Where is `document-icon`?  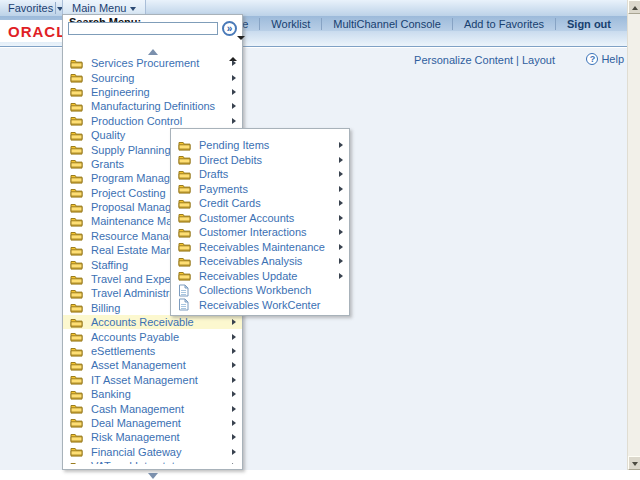
document-icon is located at coordinates (185, 304).